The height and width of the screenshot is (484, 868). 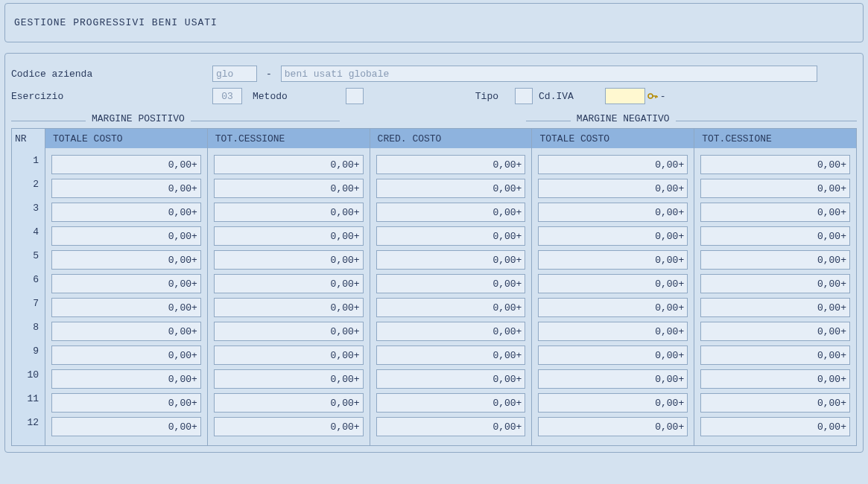 I want to click on nr-cell: 1, so click(x=28, y=160).